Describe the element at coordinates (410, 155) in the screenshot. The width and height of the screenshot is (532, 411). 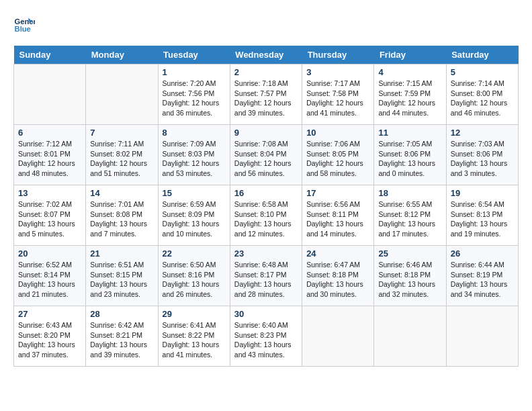
I see `day-cell: 11Sunrise: 7:05 AM Sunset: 8:06 PM Dayli…` at that location.